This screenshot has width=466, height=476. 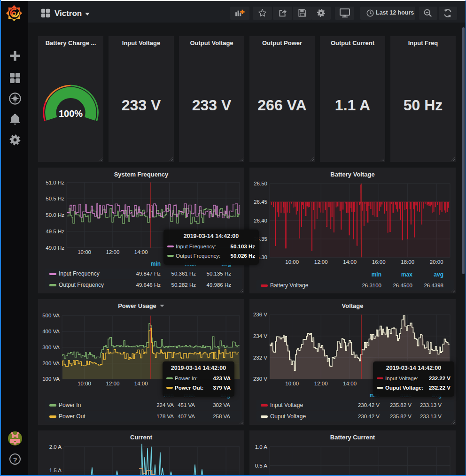 What do you see at coordinates (260, 315) in the screenshot?
I see `svg-text: 236 V` at bounding box center [260, 315].